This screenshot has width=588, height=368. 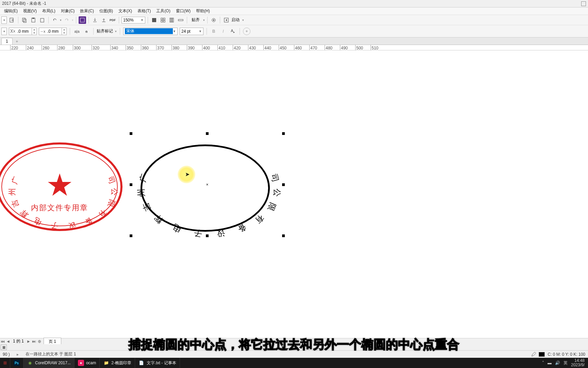 What do you see at coordinates (54, 31) in the screenshot?
I see `offset-y-value: .0 mm` at bounding box center [54, 31].